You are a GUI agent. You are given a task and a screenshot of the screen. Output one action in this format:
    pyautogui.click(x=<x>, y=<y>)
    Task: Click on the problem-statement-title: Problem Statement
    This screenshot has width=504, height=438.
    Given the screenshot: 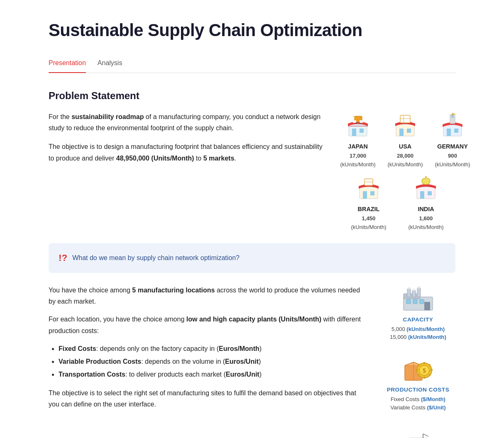 What is the action you would take?
    pyautogui.click(x=252, y=96)
    